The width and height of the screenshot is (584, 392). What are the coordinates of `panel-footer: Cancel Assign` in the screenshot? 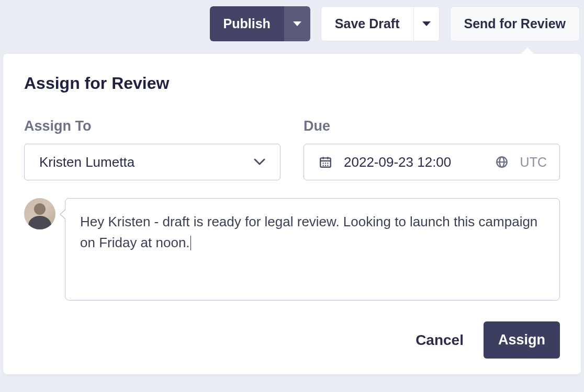 It's located at (292, 340).